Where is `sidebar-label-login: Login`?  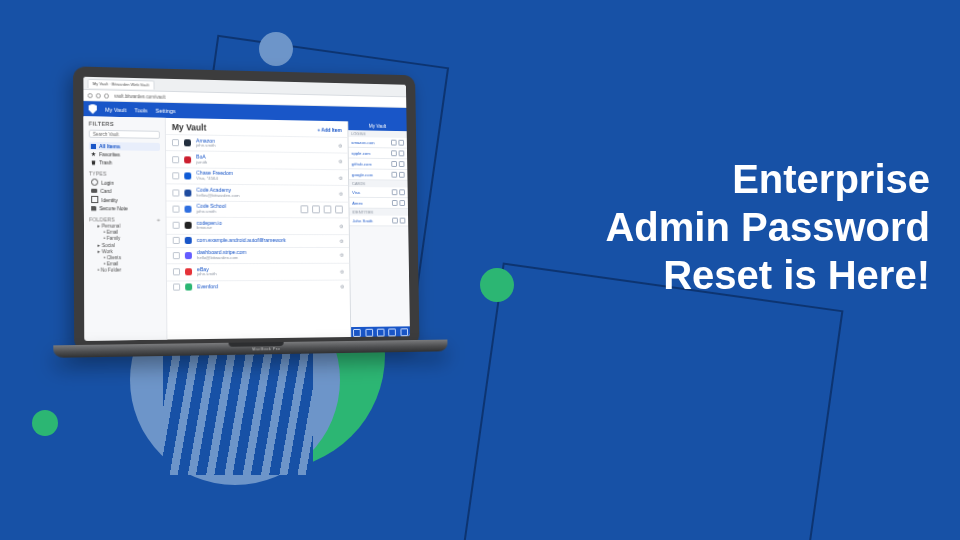
sidebar-label-login: Login is located at coordinates (108, 182).